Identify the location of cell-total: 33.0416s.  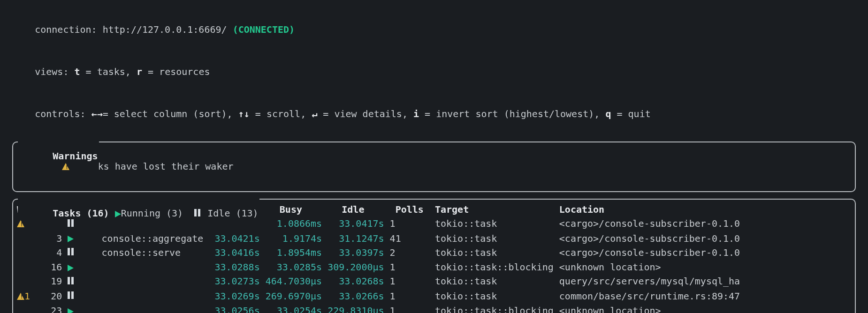
(234, 253).